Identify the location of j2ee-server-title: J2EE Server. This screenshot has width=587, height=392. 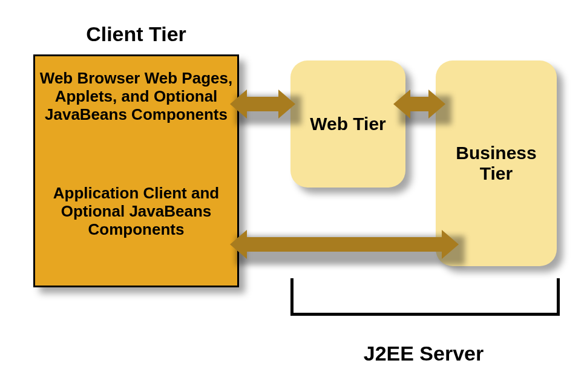
(424, 353).